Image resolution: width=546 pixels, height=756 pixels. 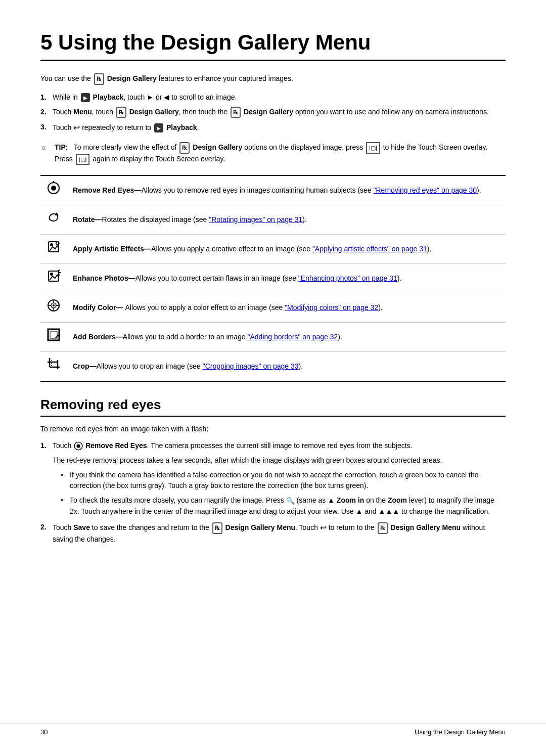 What do you see at coordinates (290, 501) in the screenshot?
I see `zoom-icon: 🔍` at bounding box center [290, 501].